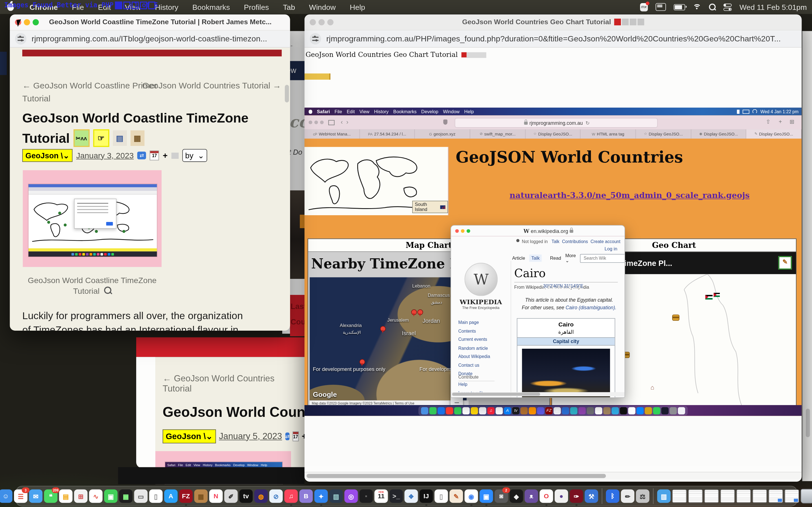 This screenshot has width=812, height=507. What do you see at coordinates (474, 356) in the screenshot?
I see `wiki-sidebar-link: About Wikipedia` at bounding box center [474, 356].